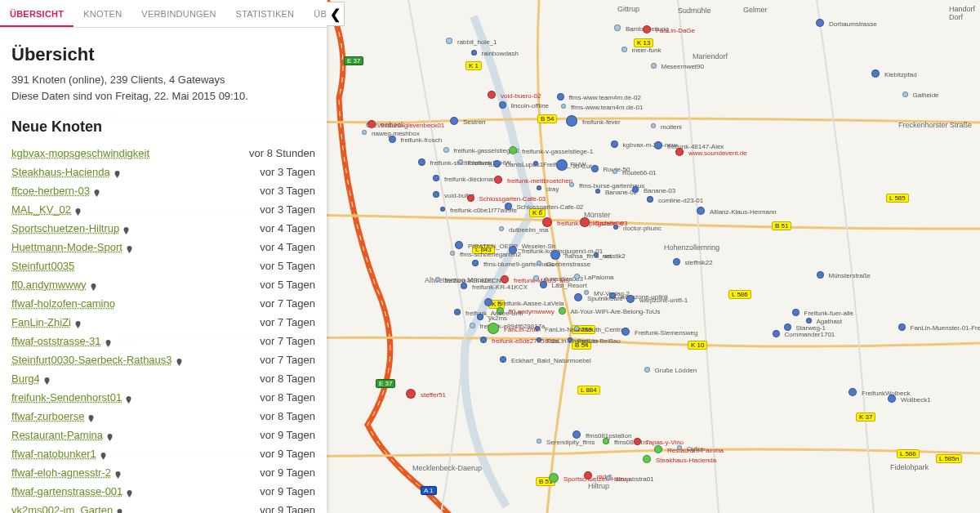 The image size is (980, 513). Describe the element at coordinates (70, 229) in the screenshot. I see `node-link: Sportschuetzen-Hiltrup` at that location.